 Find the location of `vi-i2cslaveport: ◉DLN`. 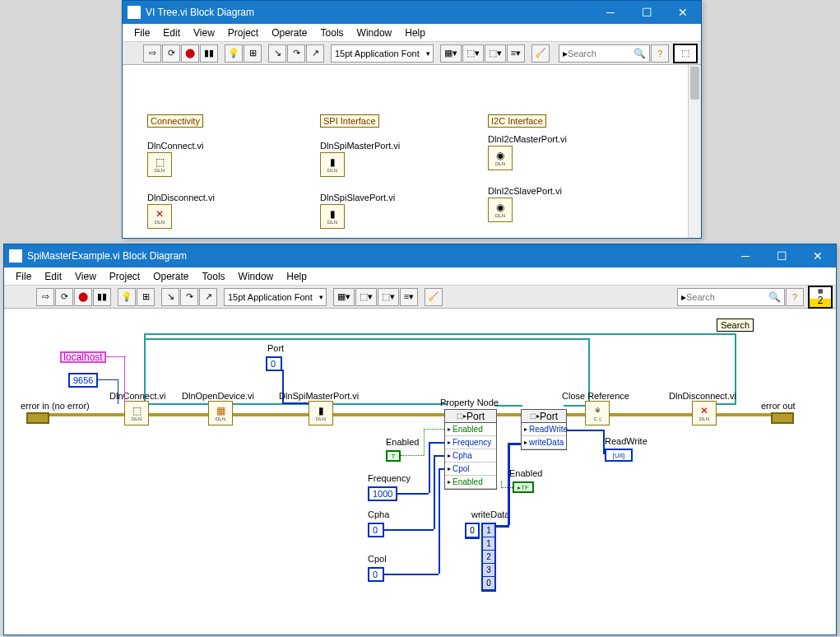

vi-i2cslaveport: ◉DLN is located at coordinates (500, 210).